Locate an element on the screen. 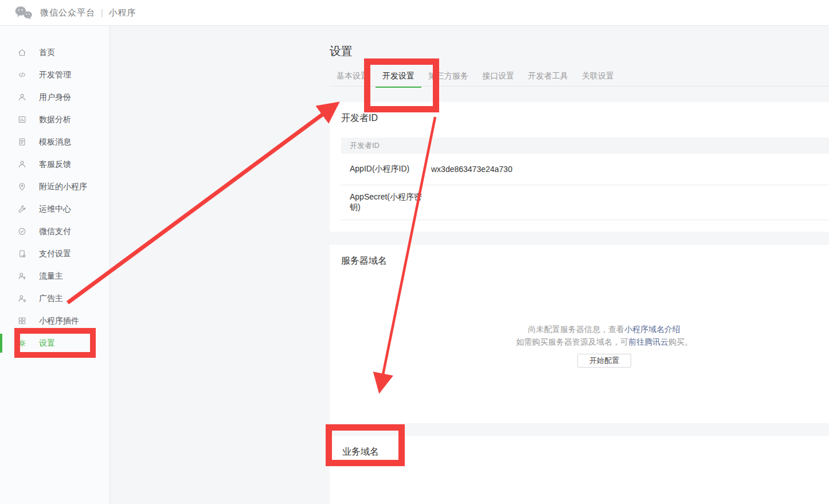 The height and width of the screenshot is (504, 829). sidebar-item-label: 附近的小程序 is located at coordinates (63, 187).